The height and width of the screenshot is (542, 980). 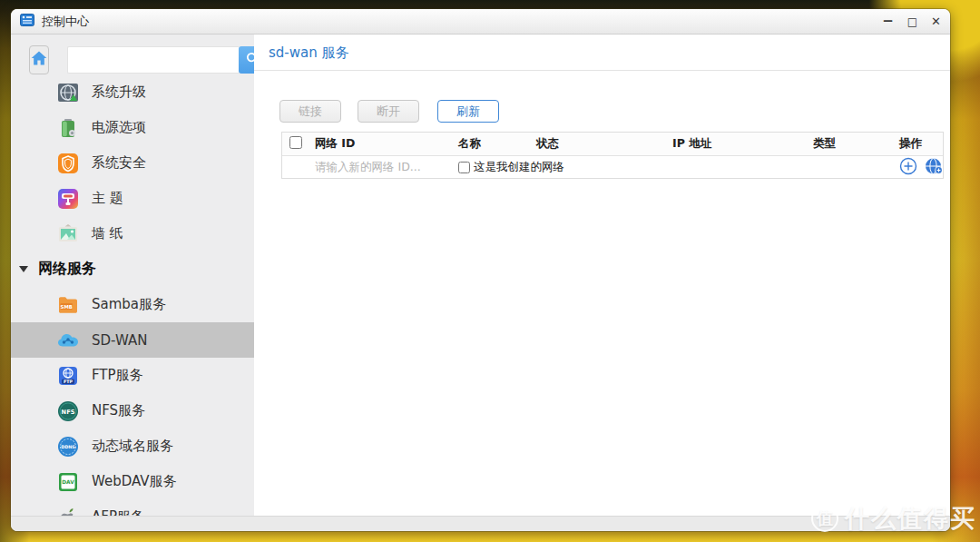 I want to click on ddns-icon: DDNS, so click(x=68, y=447).